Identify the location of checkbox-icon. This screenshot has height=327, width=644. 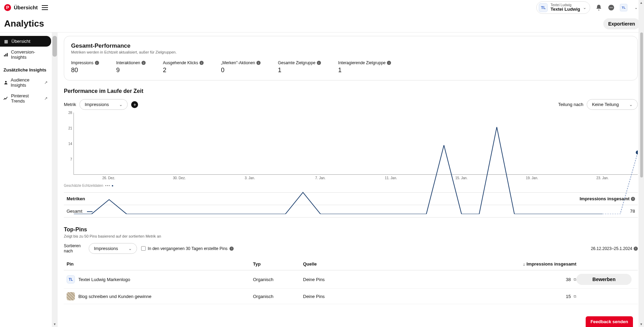
(144, 249).